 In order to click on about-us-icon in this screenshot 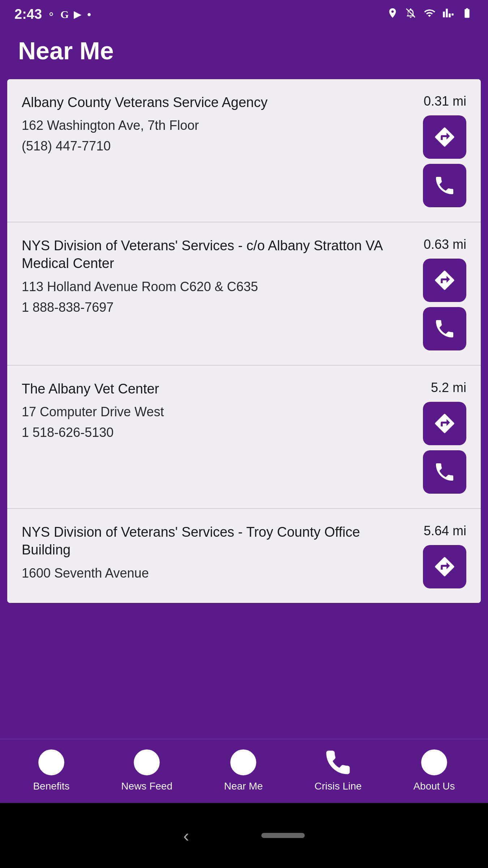, I will do `click(434, 762)`.